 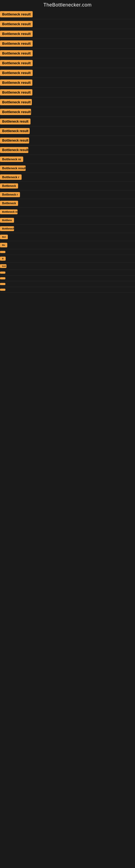 What do you see at coordinates (68, 220) in the screenshot?
I see `bottleneck-row: Bottlens` at bounding box center [68, 220].